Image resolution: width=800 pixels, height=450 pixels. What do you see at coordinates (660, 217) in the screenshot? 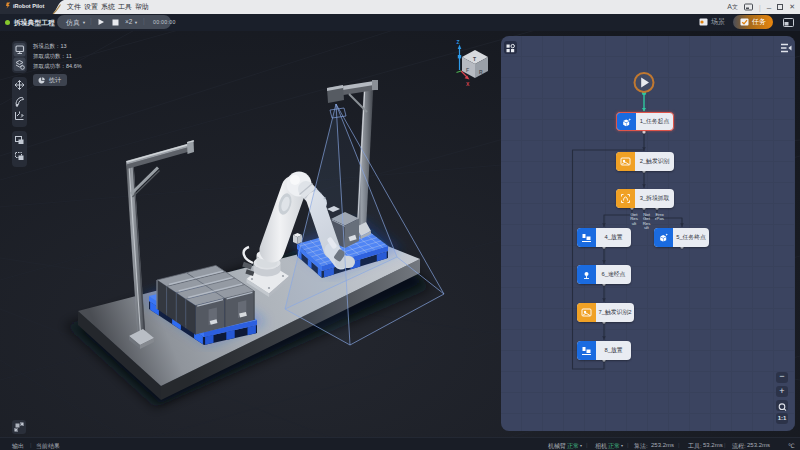
I see `svg-text: ErrorPos` at bounding box center [660, 217].